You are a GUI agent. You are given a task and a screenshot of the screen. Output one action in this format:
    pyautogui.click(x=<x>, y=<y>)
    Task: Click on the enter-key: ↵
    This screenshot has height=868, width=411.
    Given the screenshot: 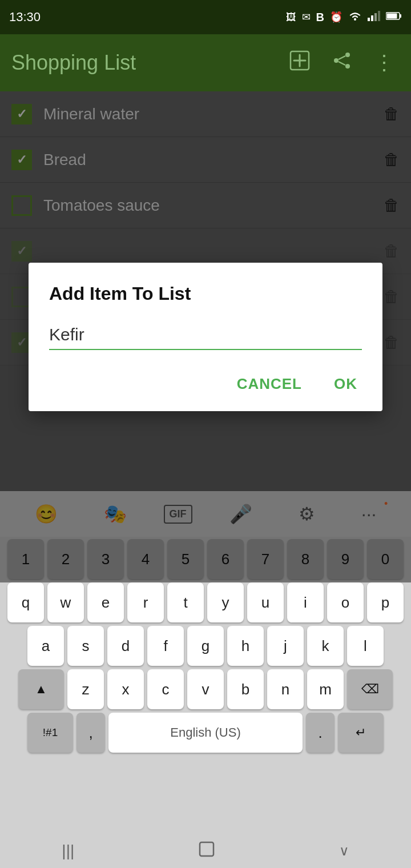 What is the action you would take?
    pyautogui.click(x=361, y=733)
    